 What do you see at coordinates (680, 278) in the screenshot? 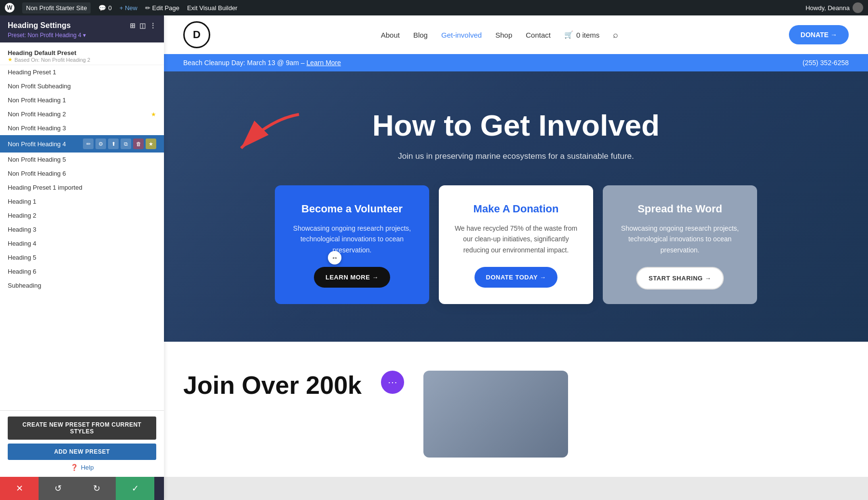
I see `start-sharing-button: START SHARING →` at bounding box center [680, 278].